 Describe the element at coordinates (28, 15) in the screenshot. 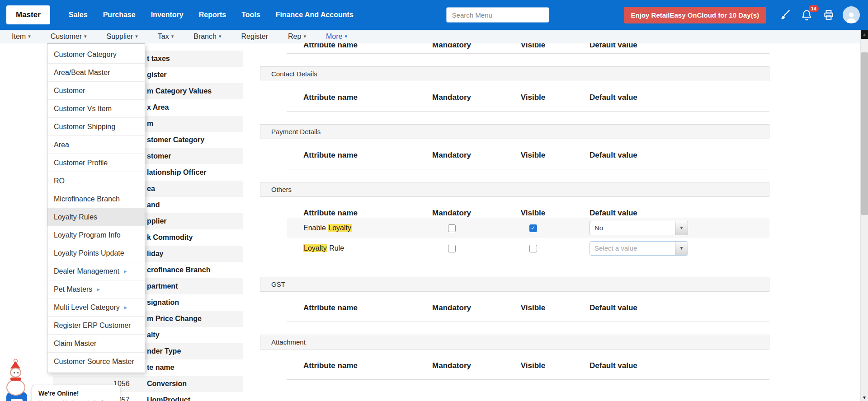

I see `master-menu-button: Master` at that location.